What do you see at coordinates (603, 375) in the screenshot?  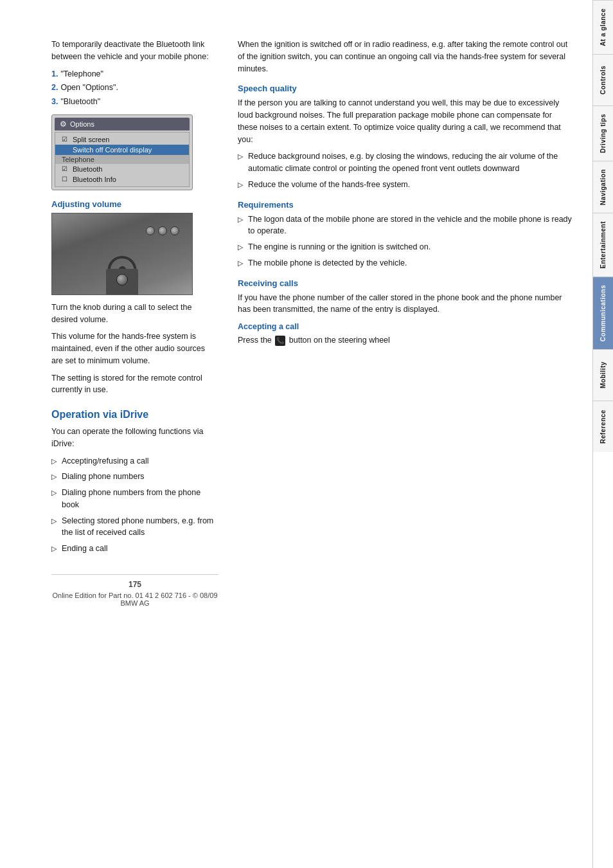 I see `sidebar-tab-mobility: Mobility` at bounding box center [603, 375].